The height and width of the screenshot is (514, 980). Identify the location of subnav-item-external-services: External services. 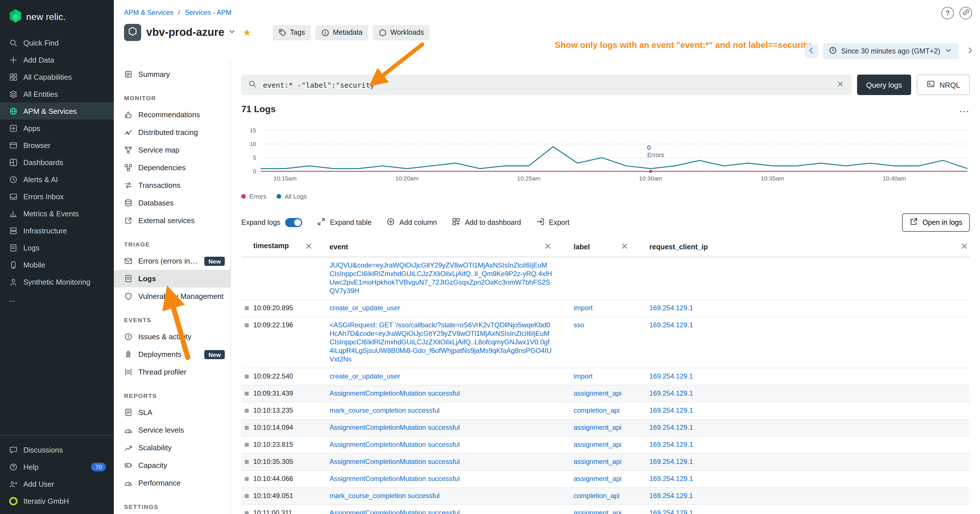
(172, 221).